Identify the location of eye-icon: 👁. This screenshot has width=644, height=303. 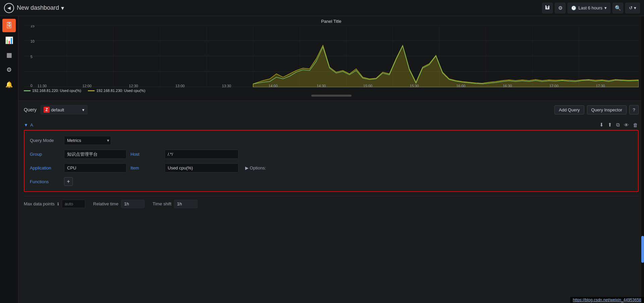
(627, 125).